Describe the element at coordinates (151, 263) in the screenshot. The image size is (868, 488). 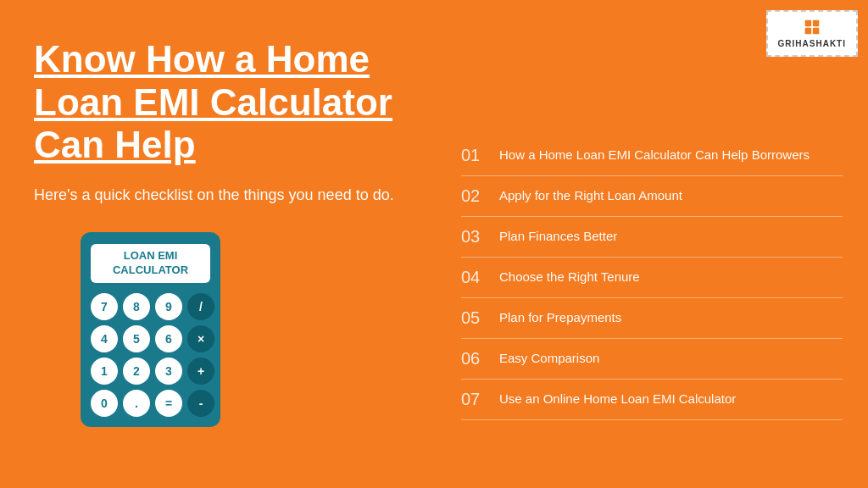
I see `calculator-label: LOAN EMI CALCULATOR` at that location.